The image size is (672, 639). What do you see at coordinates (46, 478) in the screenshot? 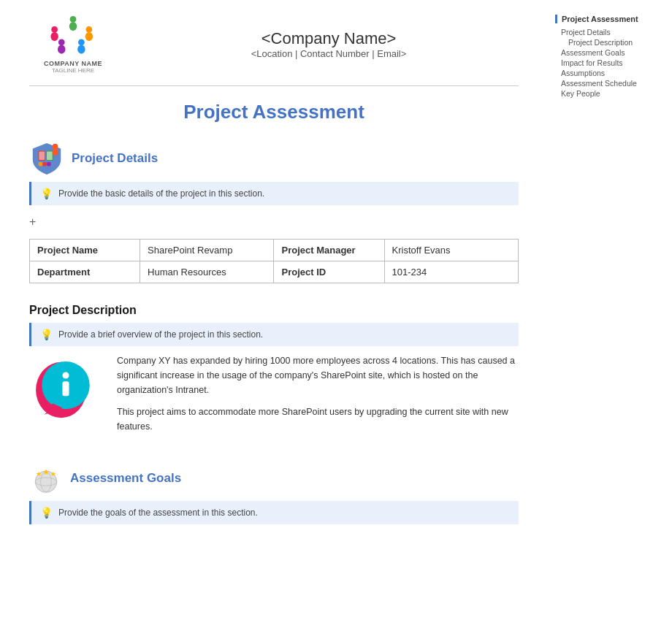
I see `assessment-goals-icon: ★ ★ ★` at bounding box center [46, 478].